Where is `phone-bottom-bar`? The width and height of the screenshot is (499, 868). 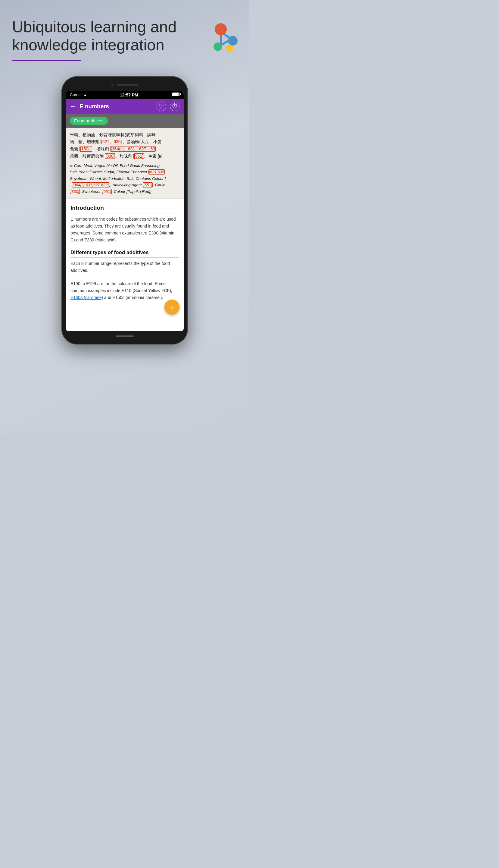
phone-bottom-bar is located at coordinates (125, 336).